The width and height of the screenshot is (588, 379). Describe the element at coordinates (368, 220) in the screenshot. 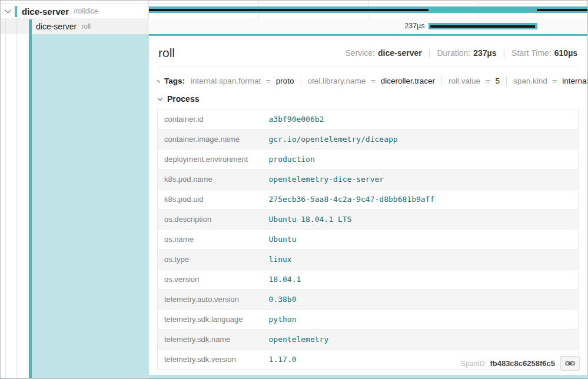

I see `process-table-row: os.description Ubuntu 18.04.1 LTS` at that location.